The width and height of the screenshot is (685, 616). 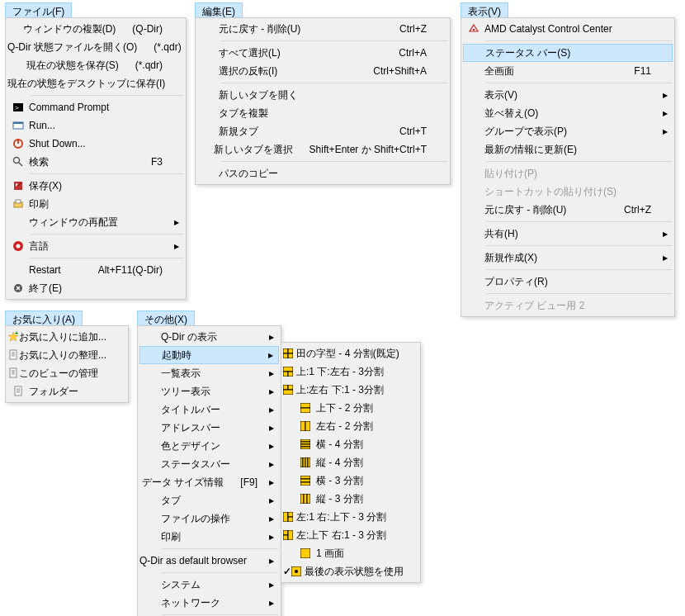 I want to click on view-item: 全画面F11, so click(x=568, y=71).